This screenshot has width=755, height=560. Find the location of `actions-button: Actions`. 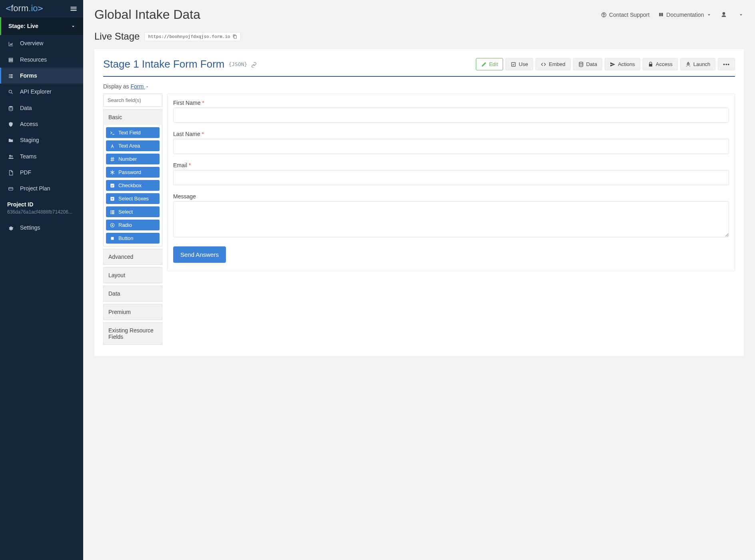

actions-button: Actions is located at coordinates (622, 64).